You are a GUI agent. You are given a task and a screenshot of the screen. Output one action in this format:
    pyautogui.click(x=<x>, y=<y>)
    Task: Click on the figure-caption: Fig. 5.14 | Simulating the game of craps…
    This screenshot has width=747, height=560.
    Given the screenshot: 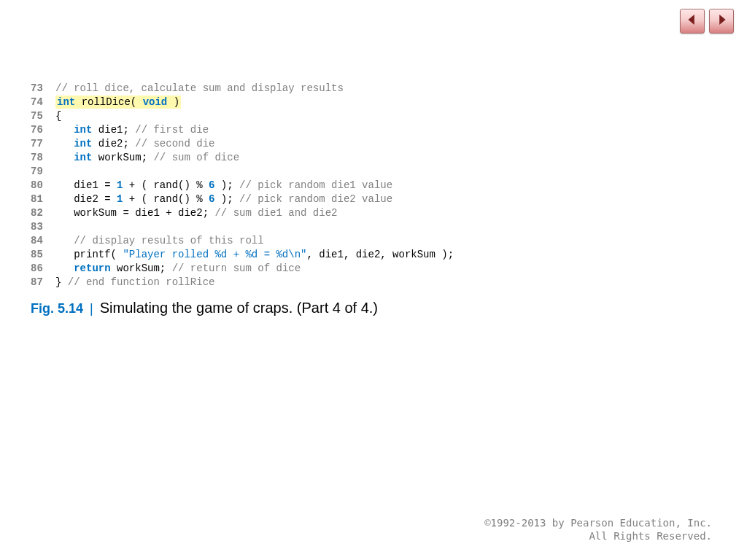 What is the action you would take?
    pyautogui.click(x=374, y=308)
    